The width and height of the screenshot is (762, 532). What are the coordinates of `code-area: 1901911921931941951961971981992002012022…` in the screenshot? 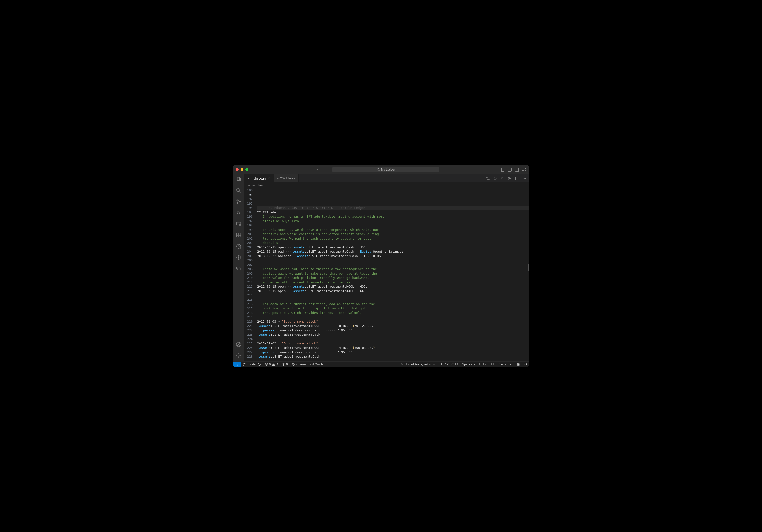 It's located at (387, 275).